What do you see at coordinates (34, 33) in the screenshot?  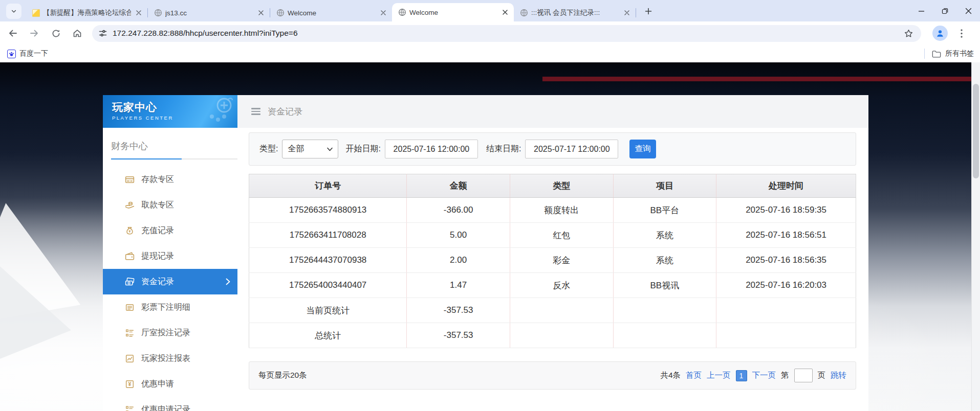 I see `forward-button` at bounding box center [34, 33].